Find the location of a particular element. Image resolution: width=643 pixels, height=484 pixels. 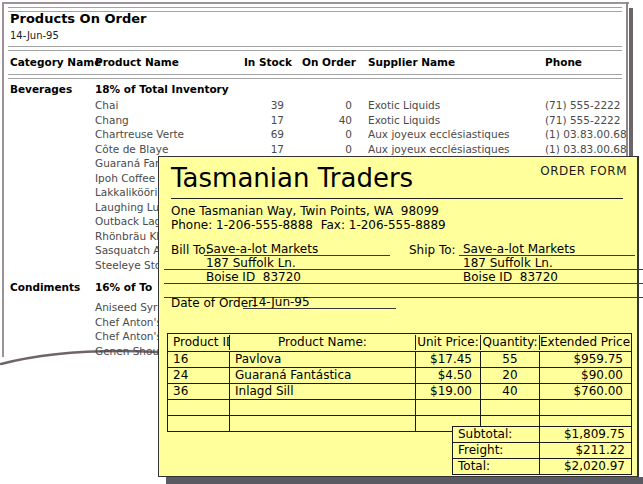

date-of-order-value: 14-Jun-95 is located at coordinates (320, 302).